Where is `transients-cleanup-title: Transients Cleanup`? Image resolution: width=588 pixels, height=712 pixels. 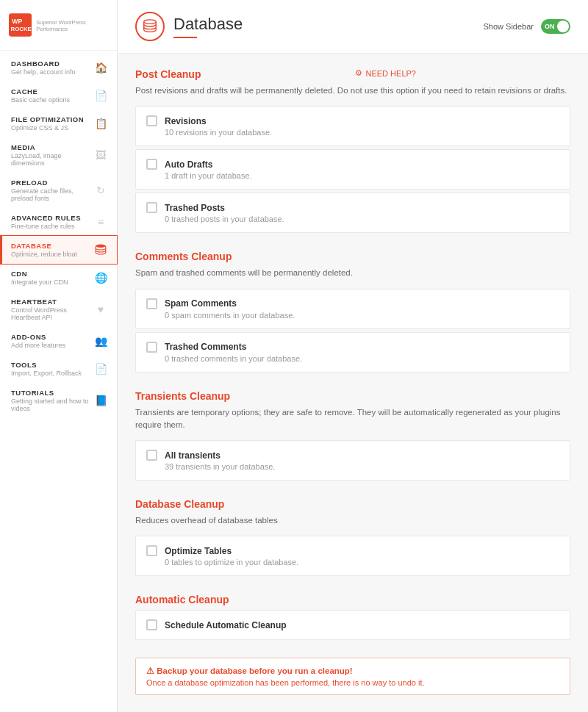
transients-cleanup-title: Transients Cleanup is located at coordinates (353, 396).